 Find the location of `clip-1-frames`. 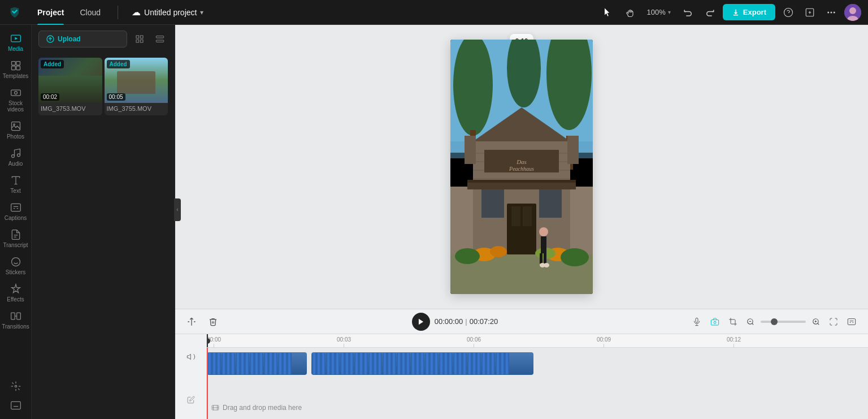

clip-1-frames is located at coordinates (257, 364).